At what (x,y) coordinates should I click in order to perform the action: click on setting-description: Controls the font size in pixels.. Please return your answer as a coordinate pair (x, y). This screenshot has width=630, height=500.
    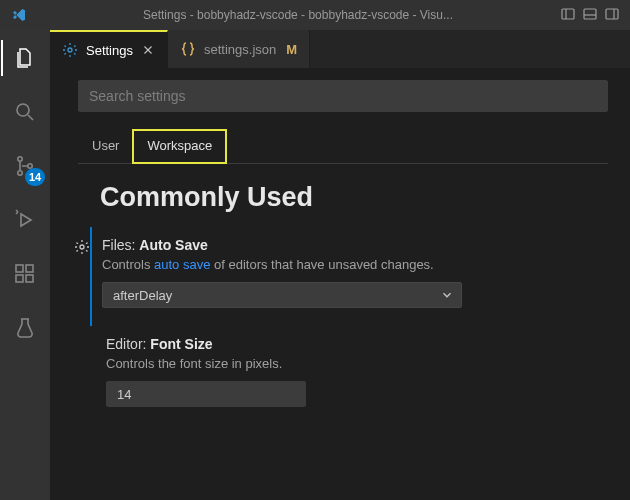
    Looking at the image, I should click on (357, 364).